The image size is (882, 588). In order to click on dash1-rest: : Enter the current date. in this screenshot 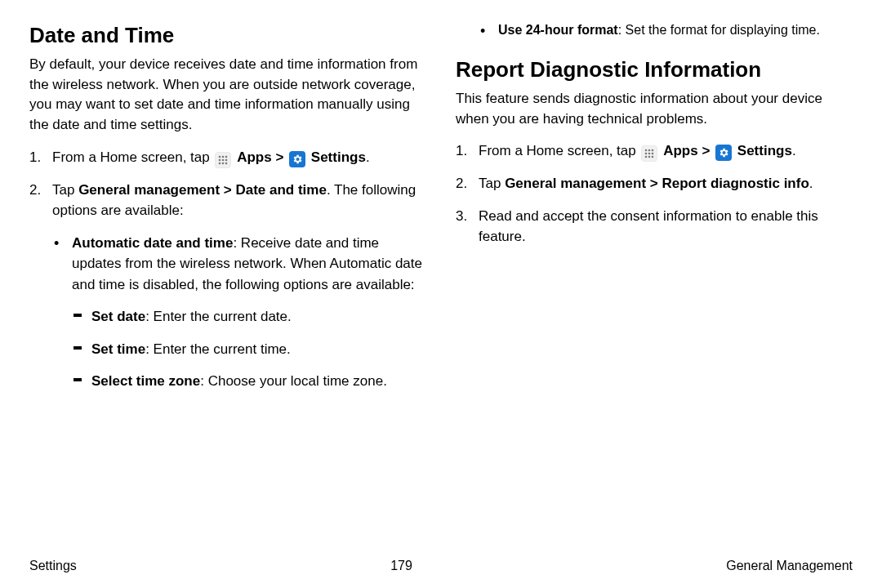, I will do `click(219, 317)`.